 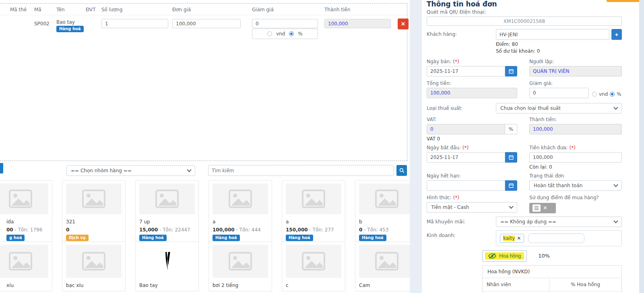 What do you see at coordinates (559, 108) in the screenshot?
I see `tax-type-select: Chưa chọn loại thuế suất` at bounding box center [559, 108].